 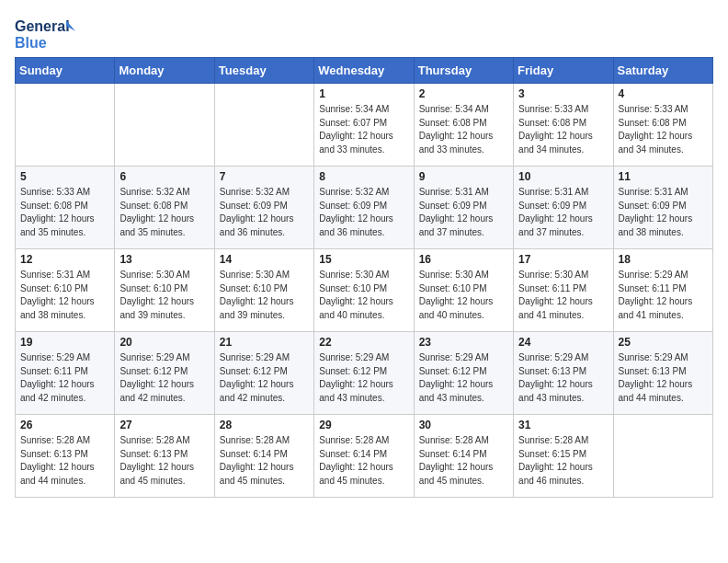 I want to click on cell-info: Sunrise: 5:31 AM Sunset: 6:10 PM Dayligh…, so click(x=64, y=295).